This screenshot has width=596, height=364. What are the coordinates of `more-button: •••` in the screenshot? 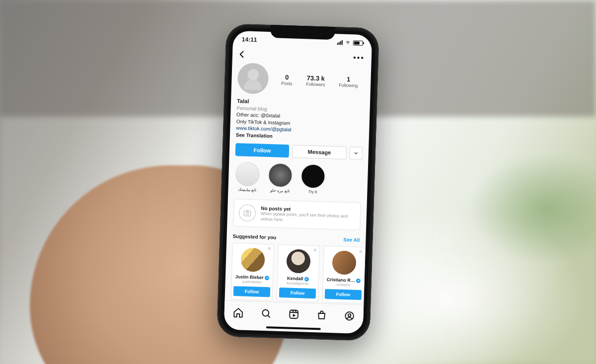 It's located at (361, 58).